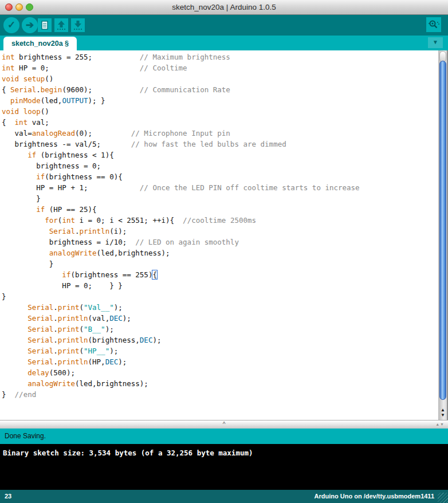  Describe the element at coordinates (443, 230) in the screenshot. I see `scrollbar-thumb` at that location.